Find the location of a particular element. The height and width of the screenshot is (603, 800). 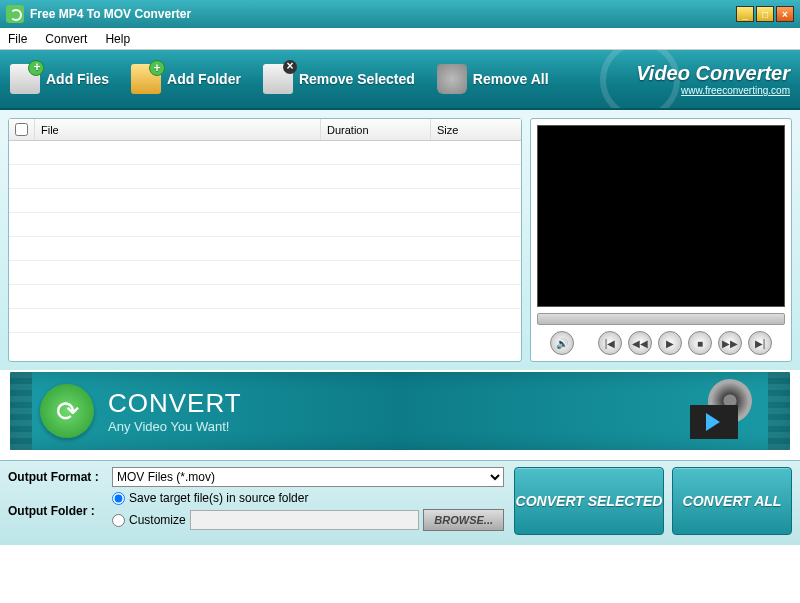

player-controls: 🔊 |◀ ◀◀ ▶ ■ ▶▶ ▶| is located at coordinates (661, 343).